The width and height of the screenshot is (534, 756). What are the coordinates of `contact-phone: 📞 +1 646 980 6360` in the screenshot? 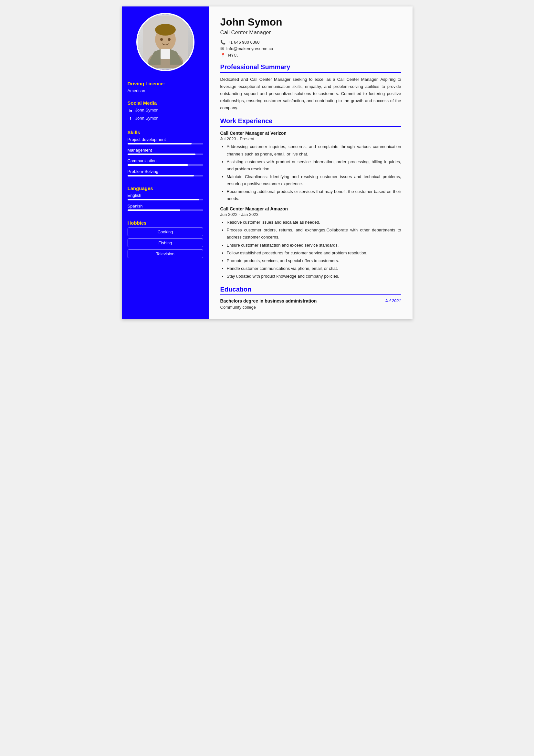 It's located at (311, 42).